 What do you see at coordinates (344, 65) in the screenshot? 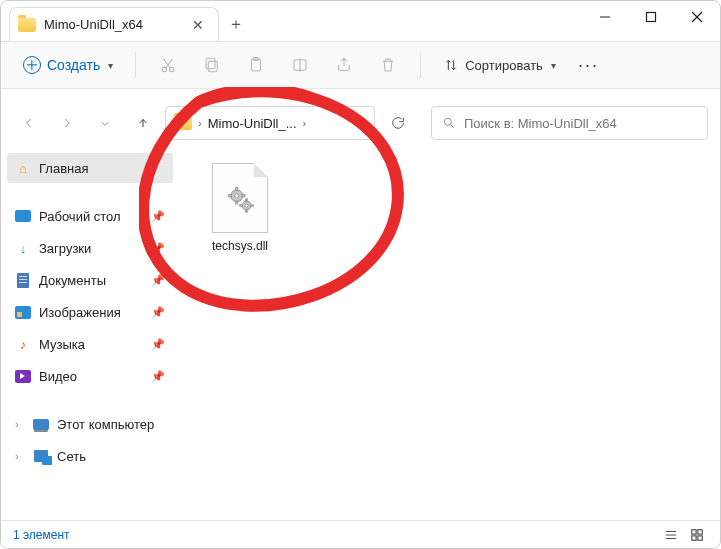
I see `share-button` at bounding box center [344, 65].